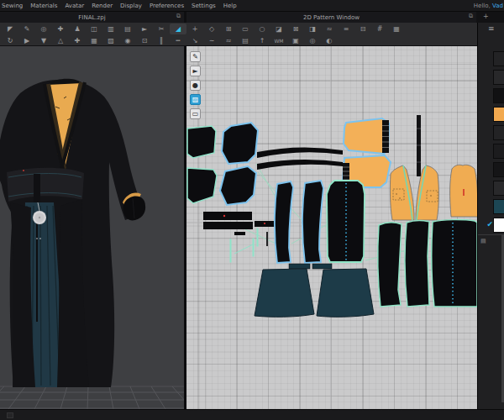  I want to click on tab-2d-pattern-window: 2D Pattern Window ⧉, so click(331, 17).